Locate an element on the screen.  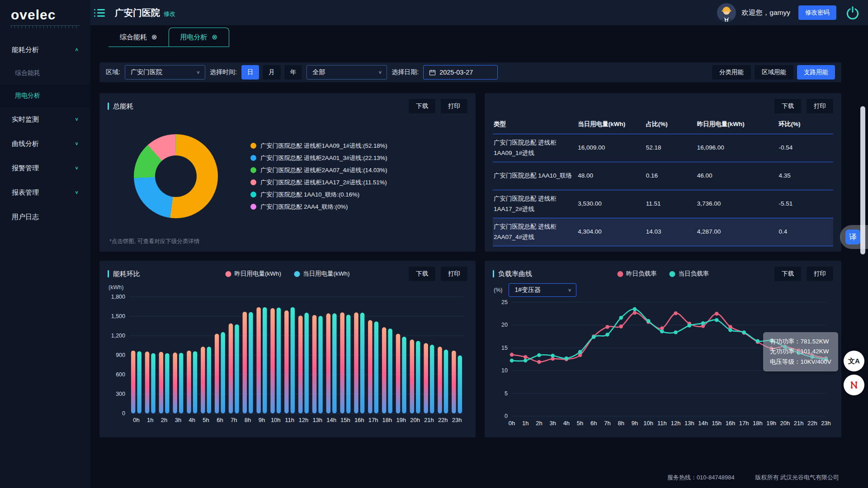
pie-legend-item: 广安门医院总配 进线柜1AA17_2#进线:(11.51%) is located at coordinates (319, 183).